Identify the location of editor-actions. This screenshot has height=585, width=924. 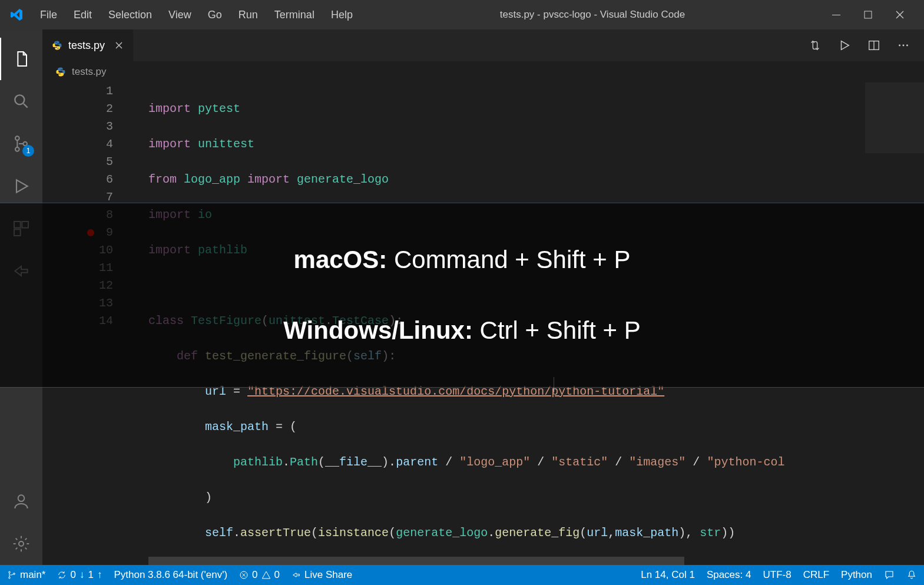
(866, 45).